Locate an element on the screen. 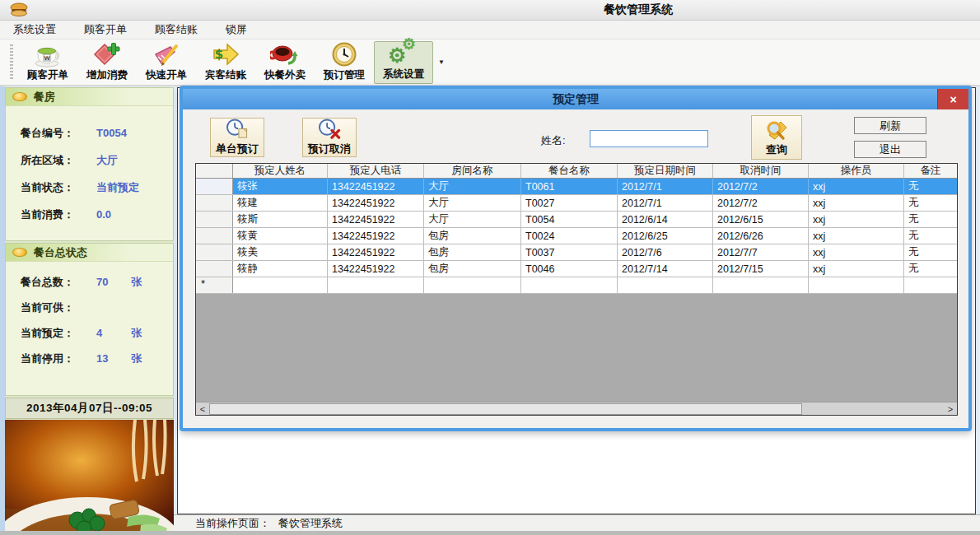 The width and height of the screenshot is (980, 535). cancel-clock-icon is located at coordinates (329, 130).